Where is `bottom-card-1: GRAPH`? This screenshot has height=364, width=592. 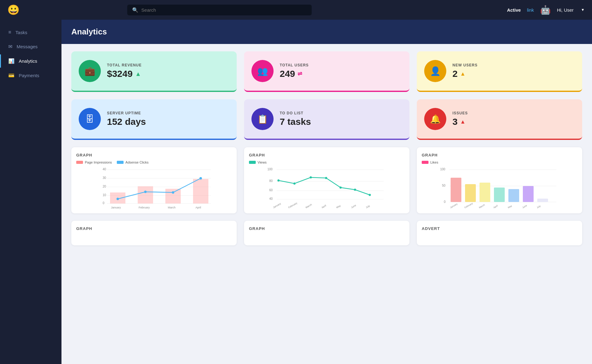 bottom-card-1: GRAPH is located at coordinates (154, 233).